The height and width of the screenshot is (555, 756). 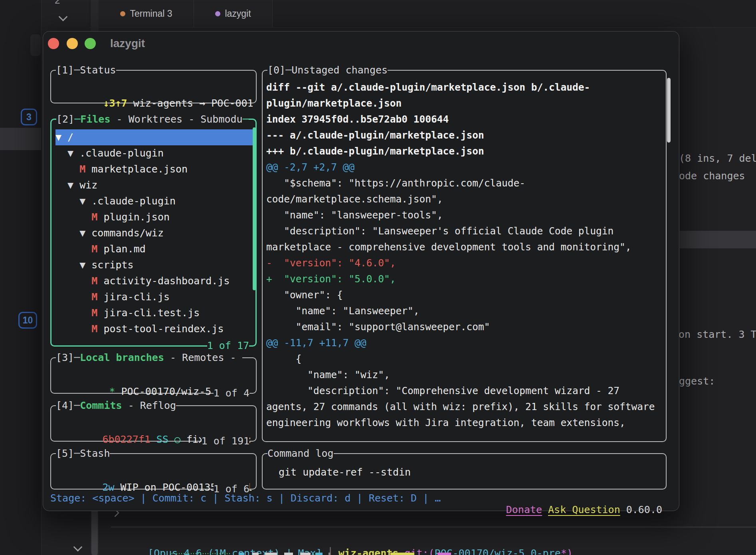 What do you see at coordinates (154, 233) in the screenshot?
I see `file-row: ▼ commands/wiz` at bounding box center [154, 233].